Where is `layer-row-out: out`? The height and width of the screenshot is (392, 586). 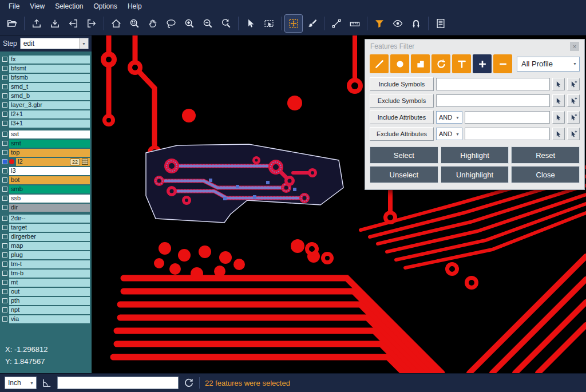 layer-row-out: out is located at coordinates (46, 292).